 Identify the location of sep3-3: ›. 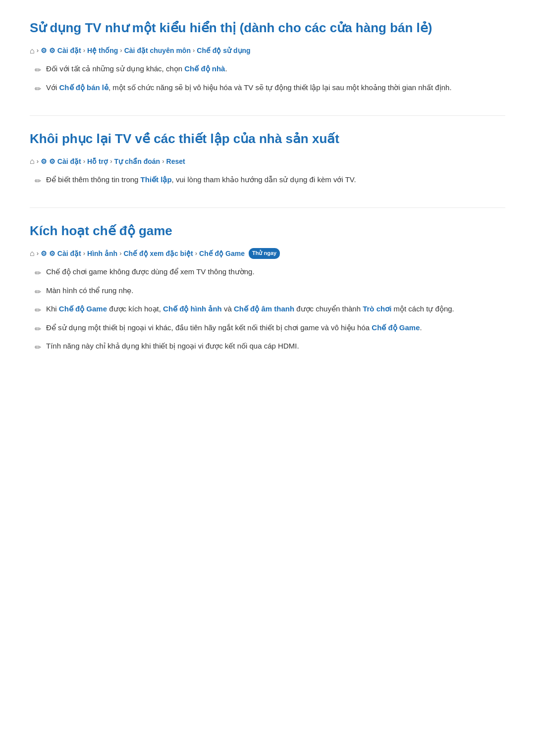
(120, 253).